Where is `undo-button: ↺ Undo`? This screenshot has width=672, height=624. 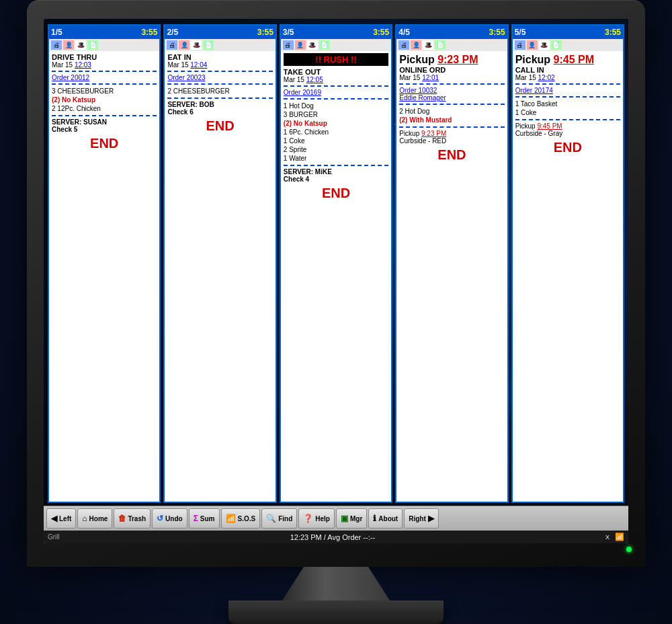 undo-button: ↺ Undo is located at coordinates (169, 518).